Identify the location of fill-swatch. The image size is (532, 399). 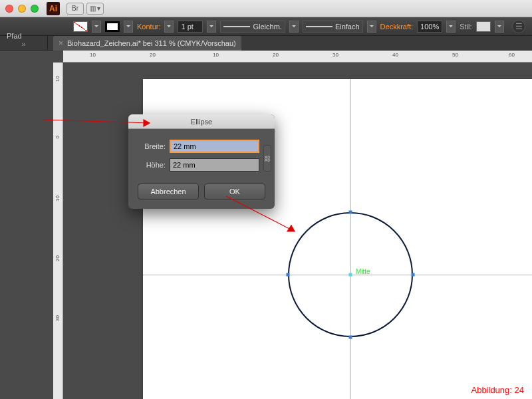
(80, 27).